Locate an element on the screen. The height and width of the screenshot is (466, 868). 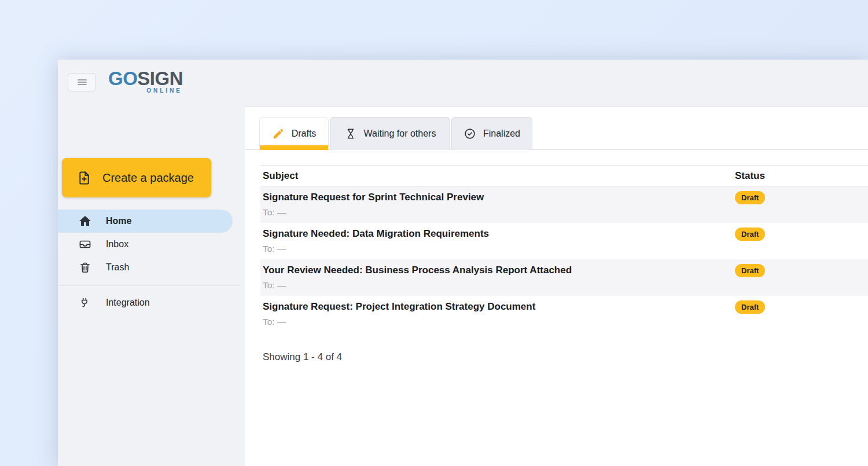
sidebar-divider is located at coordinates (149, 286).